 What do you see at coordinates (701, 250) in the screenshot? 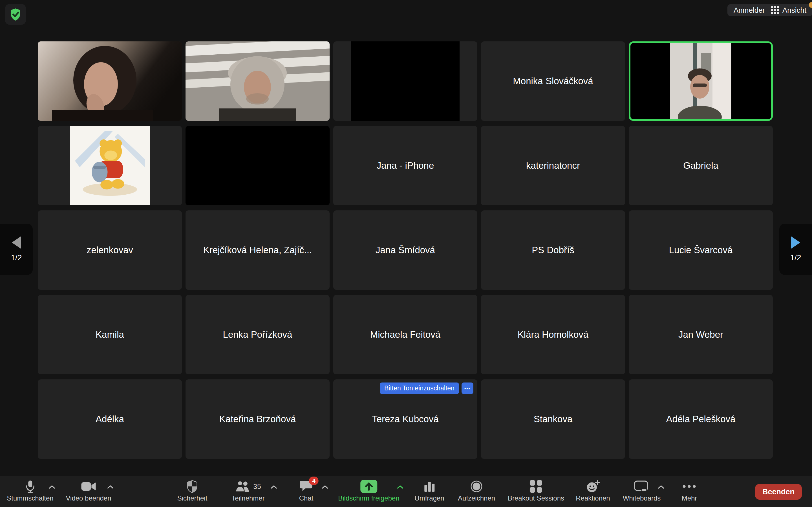
I see `participant-tile: Lucie Švarcová` at bounding box center [701, 250].